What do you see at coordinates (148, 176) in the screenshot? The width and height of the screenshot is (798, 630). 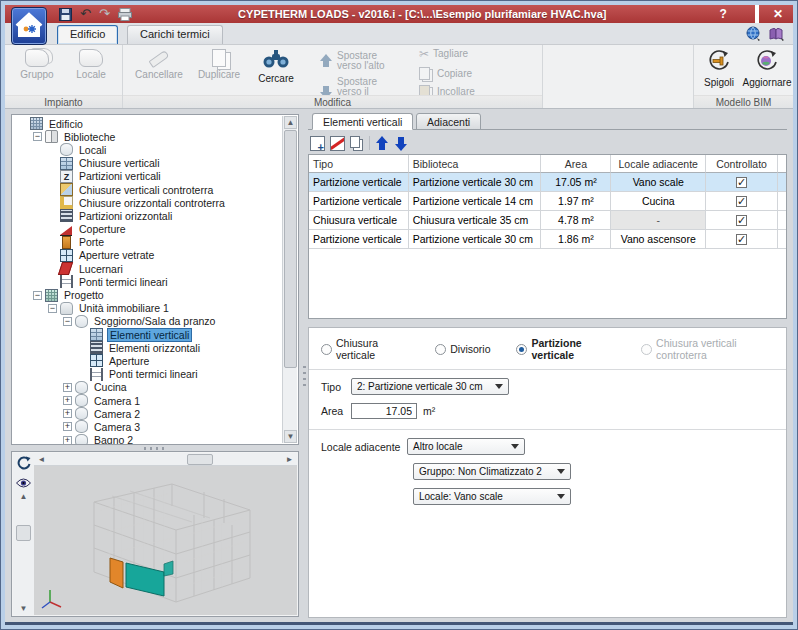 I see `tree-item: Partizioni verticali` at bounding box center [148, 176].